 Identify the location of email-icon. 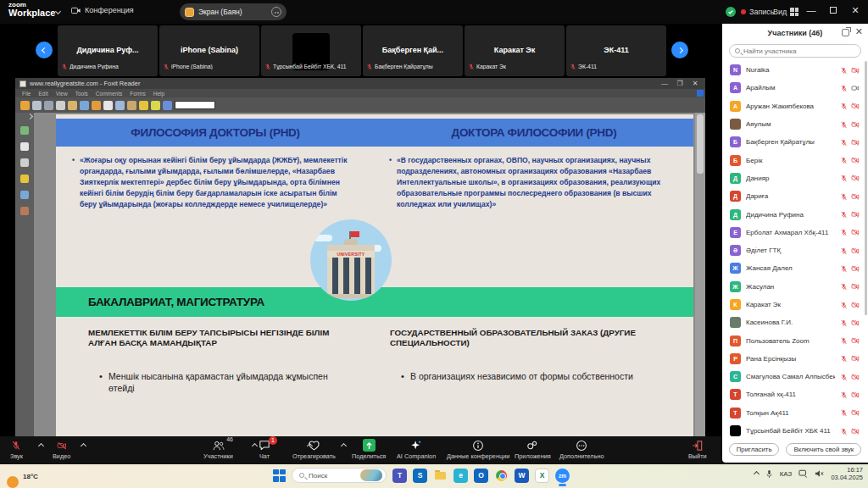
(73, 105).